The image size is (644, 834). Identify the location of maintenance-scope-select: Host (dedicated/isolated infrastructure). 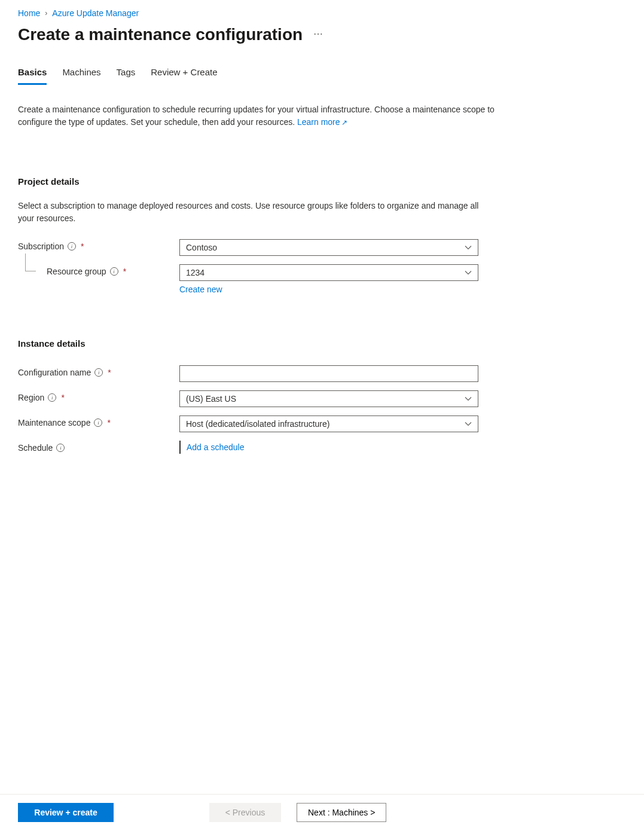
(329, 424).